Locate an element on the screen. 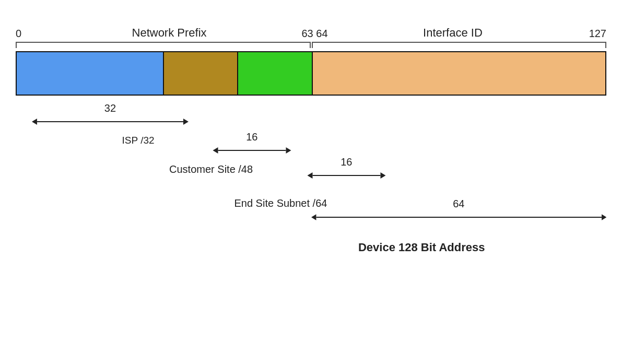 The width and height of the screenshot is (622, 364). label-64: 64 is located at coordinates (459, 204).